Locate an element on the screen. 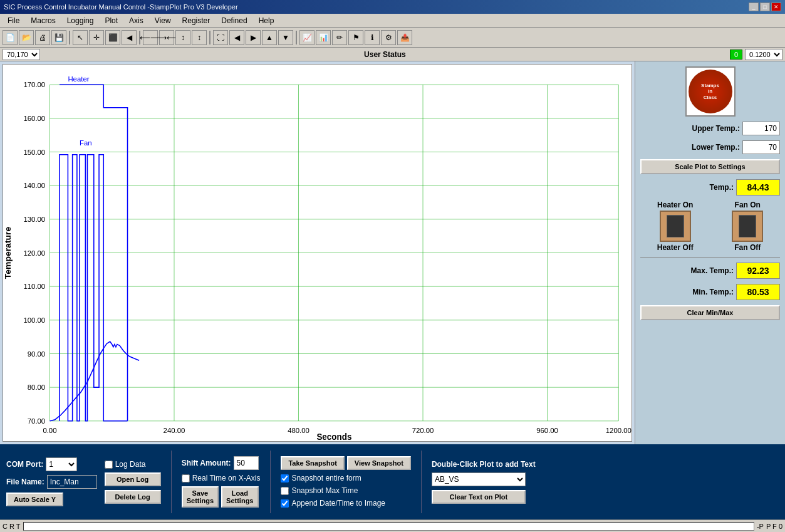  toolbar-pan-d: ▼ is located at coordinates (286, 38).